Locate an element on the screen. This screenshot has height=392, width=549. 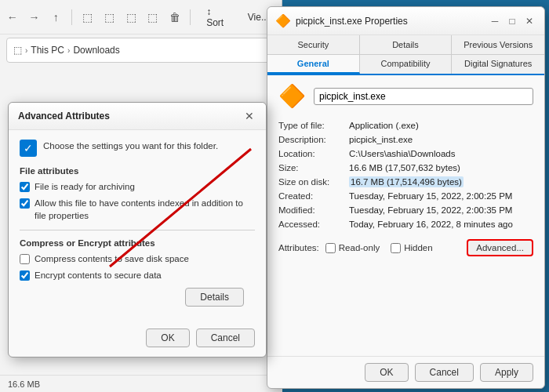
created-row: Created: Tuesday, February 15, 2022, 2:0… is located at coordinates (406, 196).